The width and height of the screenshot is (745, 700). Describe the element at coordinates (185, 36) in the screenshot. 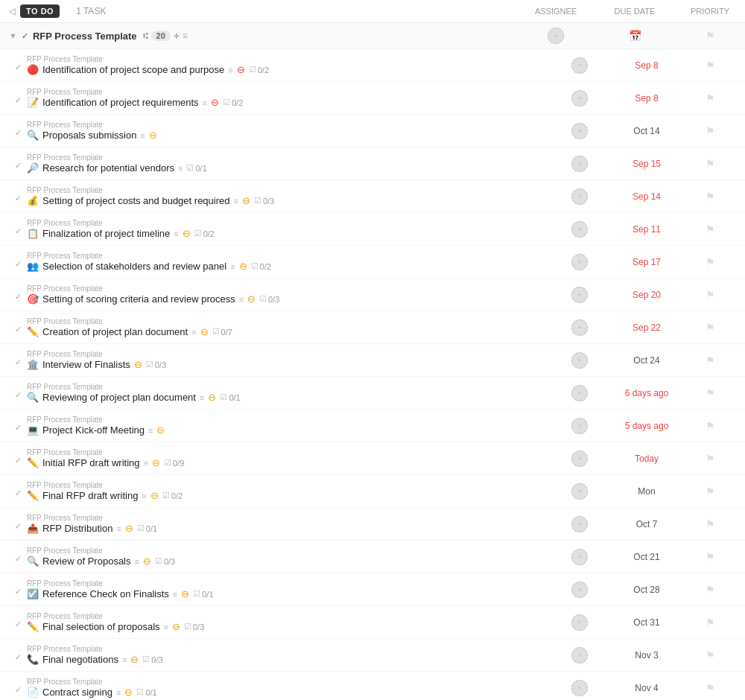

I see `group-menu-icon: ≡` at that location.